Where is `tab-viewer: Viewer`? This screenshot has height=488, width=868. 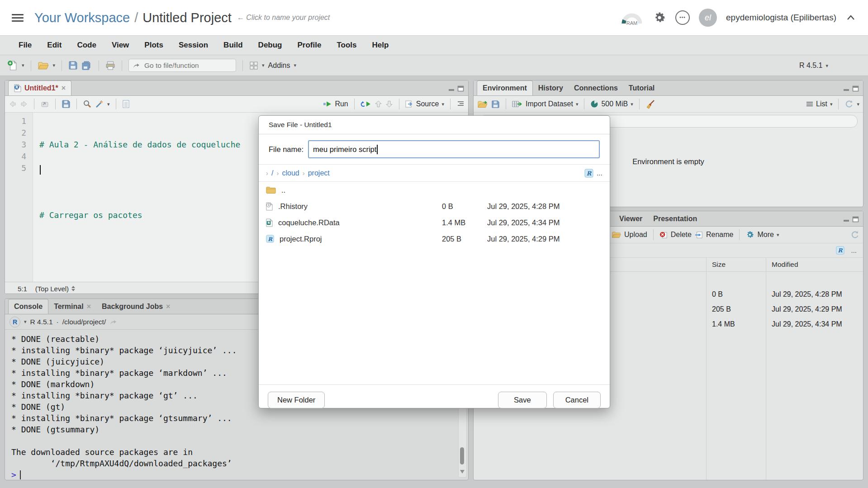
tab-viewer: Viewer is located at coordinates (631, 219).